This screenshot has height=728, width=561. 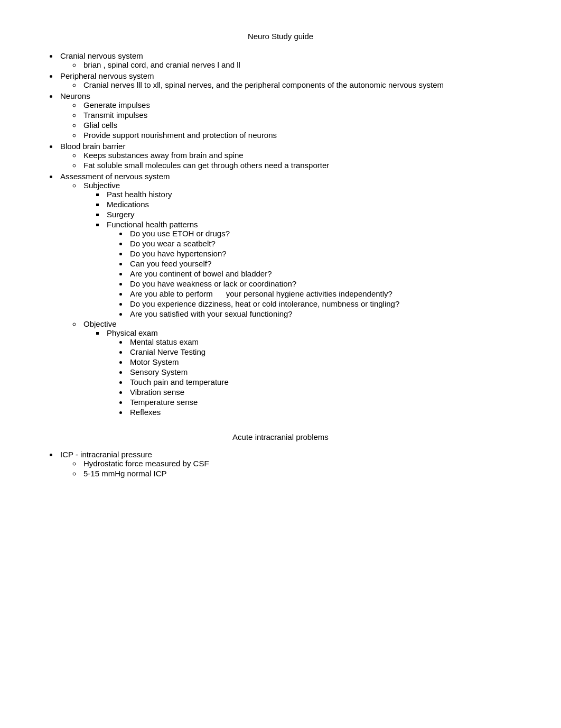 What do you see at coordinates (323, 314) in the screenshot?
I see `list-item: Are you satisfied with your sexual funct…` at bounding box center [323, 314].